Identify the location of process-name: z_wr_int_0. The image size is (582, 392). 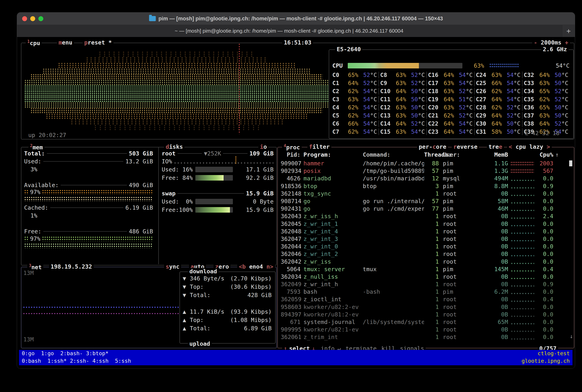
(333, 246).